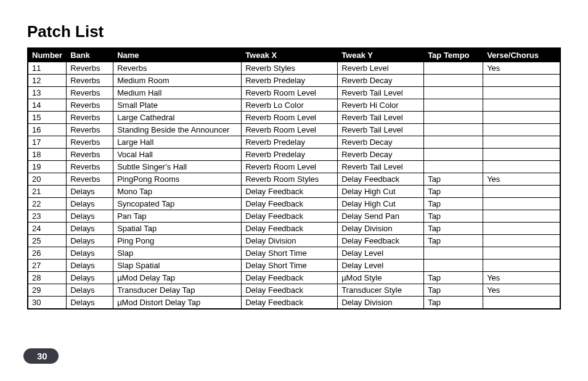 The height and width of the screenshot is (381, 588). Describe the element at coordinates (294, 93) in the screenshot. I see `table-row: 13ReverbsMedium HallReverb Room LevelRev…` at that location.